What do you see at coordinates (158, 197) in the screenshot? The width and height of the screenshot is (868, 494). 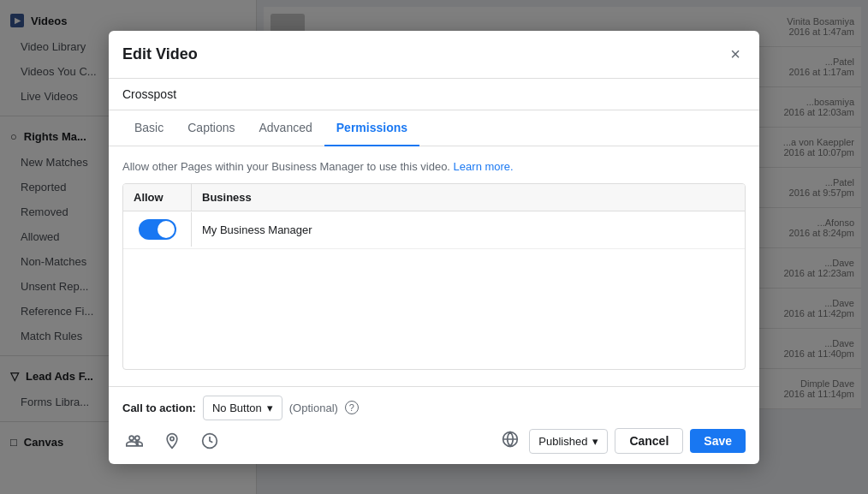 I see `col-allow-header: Allow` at bounding box center [158, 197].